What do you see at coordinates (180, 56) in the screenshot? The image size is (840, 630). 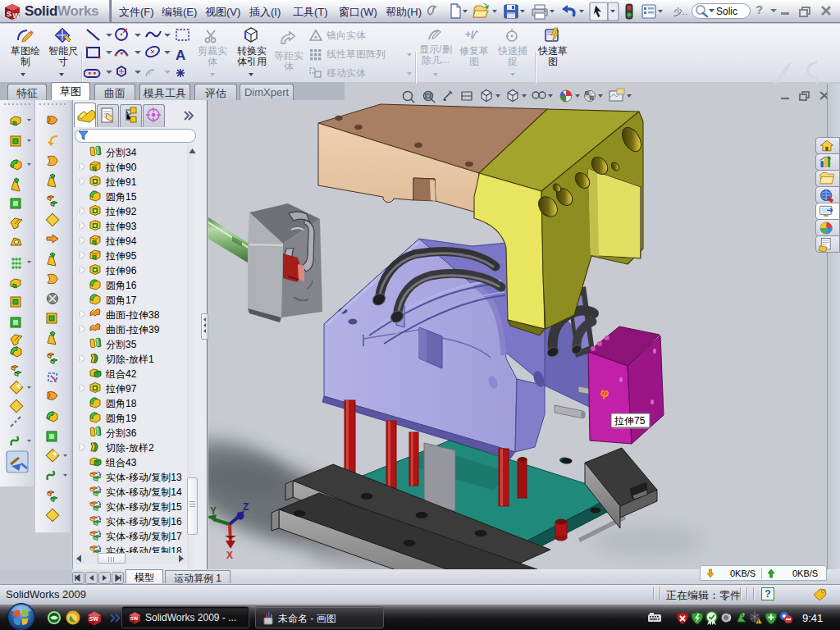 I see `svg-text: A` at bounding box center [180, 56].